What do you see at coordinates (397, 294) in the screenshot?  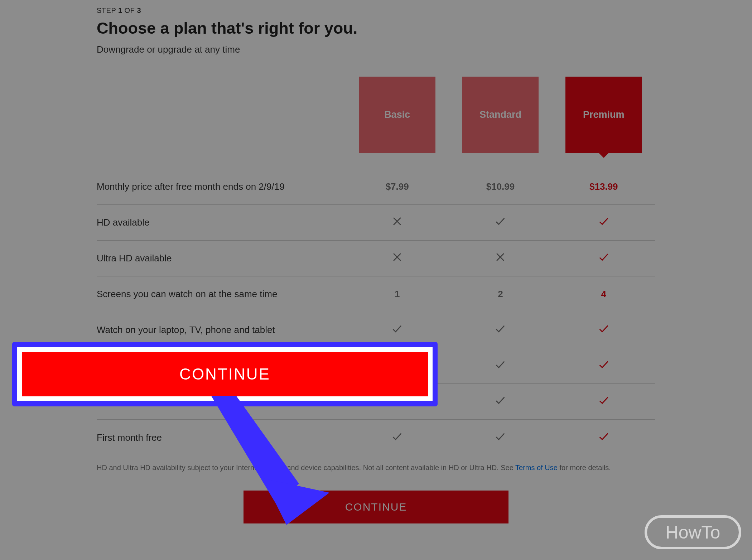 I see `screens-basic: 1` at bounding box center [397, 294].